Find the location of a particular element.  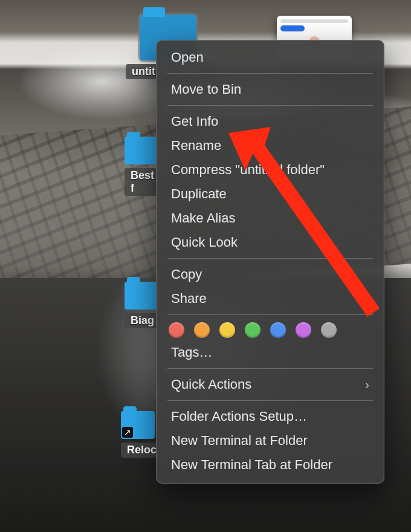

menu-item-label: Quick Look is located at coordinates (204, 242).